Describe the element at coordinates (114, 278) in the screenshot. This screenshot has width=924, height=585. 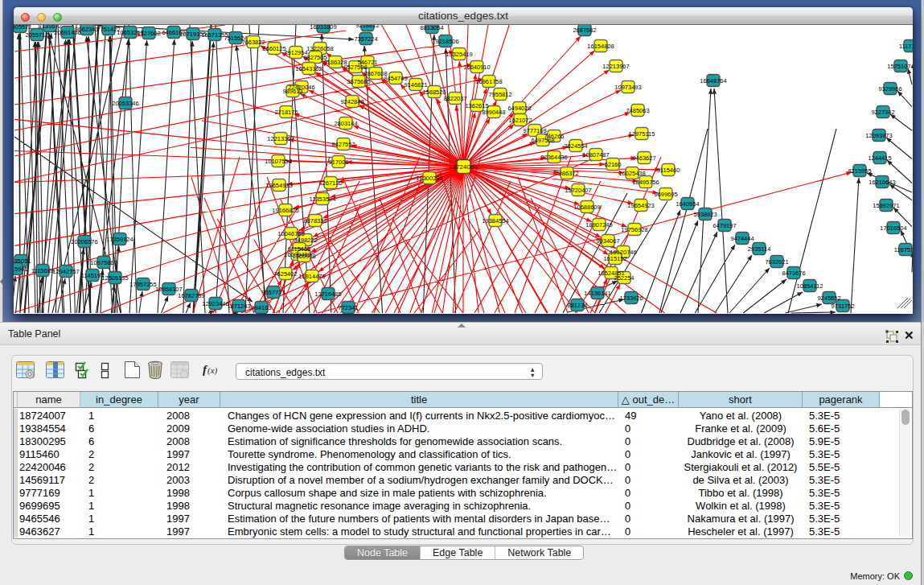
I see `svg-text: 12505135` at that location.